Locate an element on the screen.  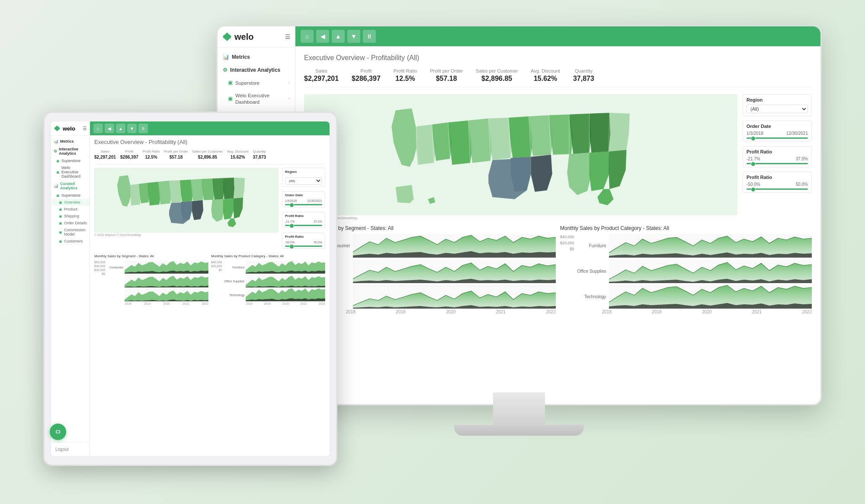
kpi-profit-label: Profit is located at coordinates (366, 71).